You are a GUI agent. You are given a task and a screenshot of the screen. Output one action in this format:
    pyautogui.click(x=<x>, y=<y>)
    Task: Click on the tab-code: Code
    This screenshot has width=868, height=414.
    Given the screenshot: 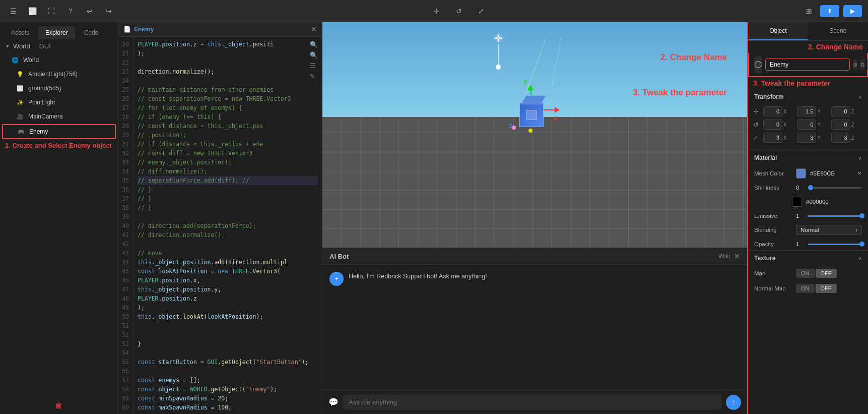 What is the action you would take?
    pyautogui.click(x=92, y=33)
    